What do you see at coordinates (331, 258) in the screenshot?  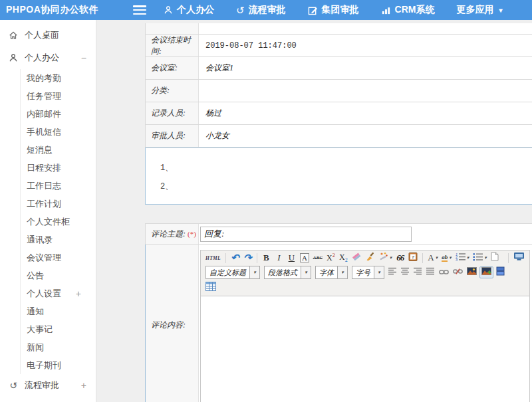 I see `superscript-button: X2` at bounding box center [331, 258].